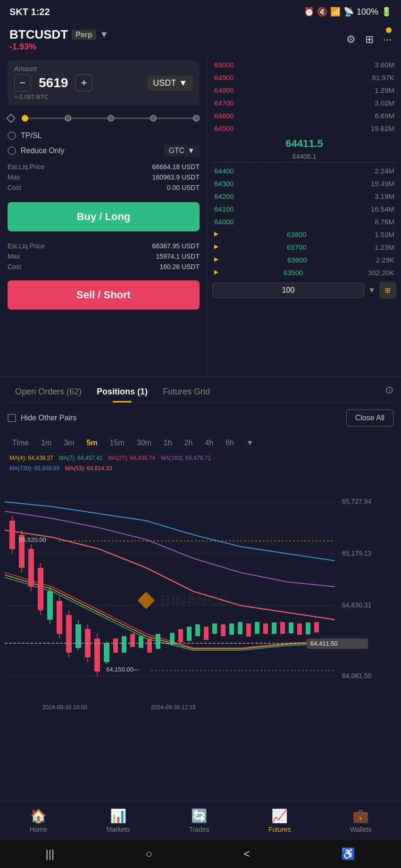 Image resolution: width=401 pixels, height=868 pixels. I want to click on sell-est-liq-label: Est.Liq.Price, so click(26, 246).